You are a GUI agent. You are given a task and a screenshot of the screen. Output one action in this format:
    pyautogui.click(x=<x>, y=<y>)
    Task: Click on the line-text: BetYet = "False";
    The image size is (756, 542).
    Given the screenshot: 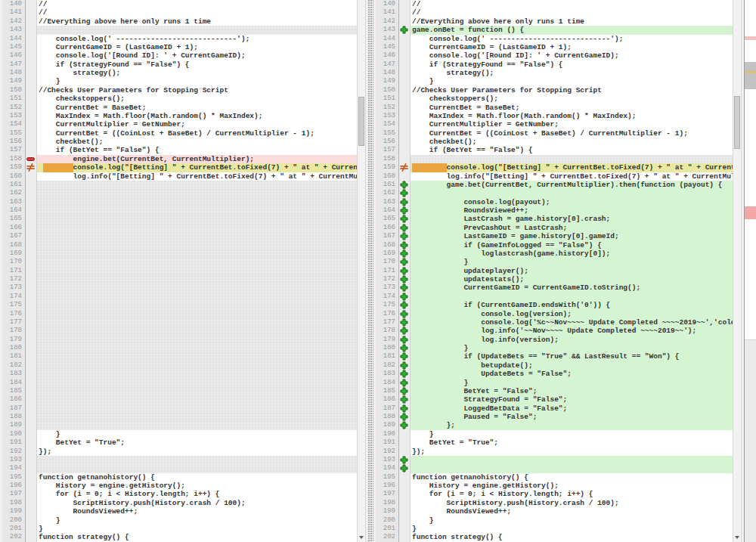 What is the action you would take?
    pyautogui.click(x=572, y=392)
    